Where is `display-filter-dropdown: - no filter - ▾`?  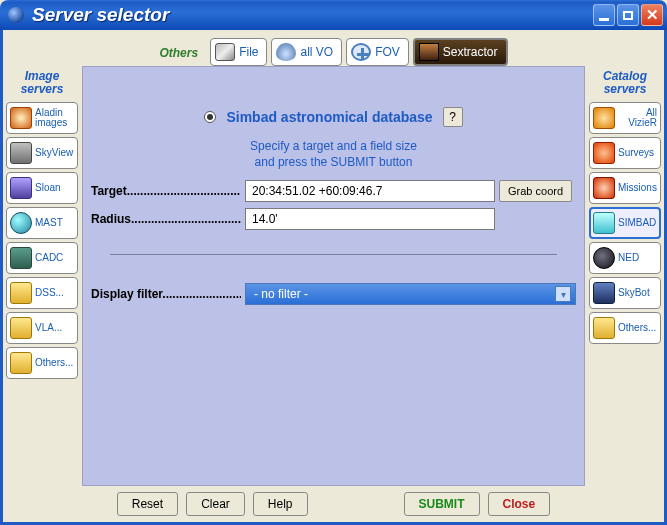
display-filter-dropdown: - no filter - ▾ is located at coordinates (410, 294).